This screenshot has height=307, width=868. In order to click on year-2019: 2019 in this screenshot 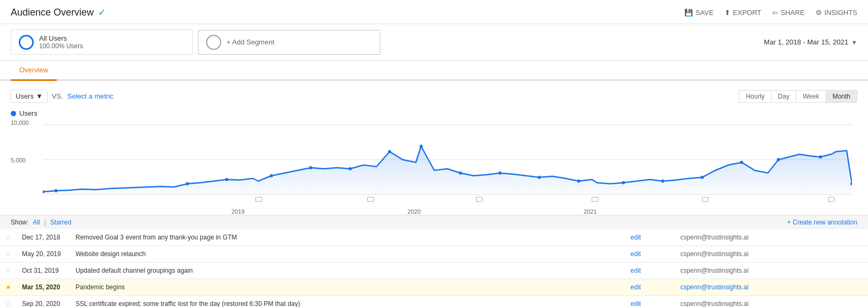, I will do `click(238, 212)`.